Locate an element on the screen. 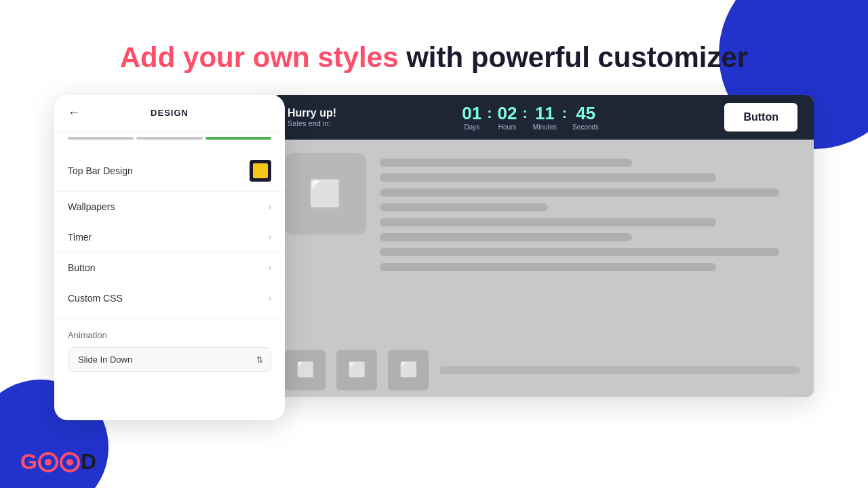 The width and height of the screenshot is (868, 488). timer-days-value: 01 is located at coordinates (472, 113).